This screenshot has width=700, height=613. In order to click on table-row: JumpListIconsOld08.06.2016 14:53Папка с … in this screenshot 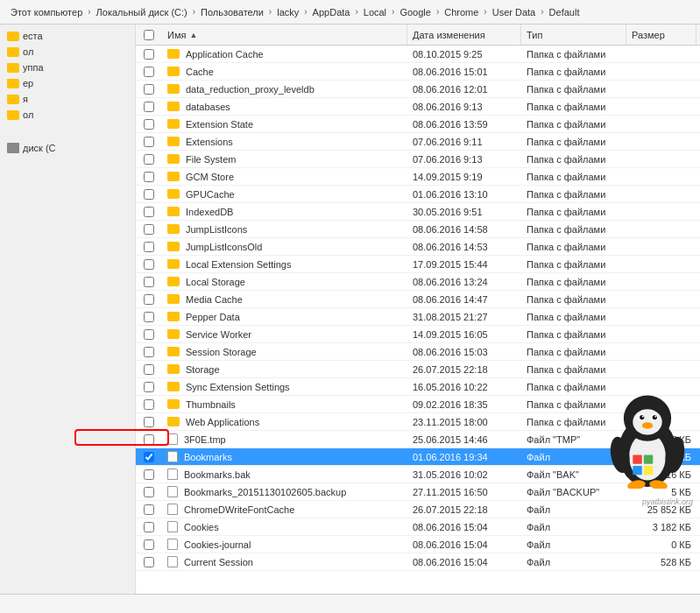, I will do `click(418, 247)`.